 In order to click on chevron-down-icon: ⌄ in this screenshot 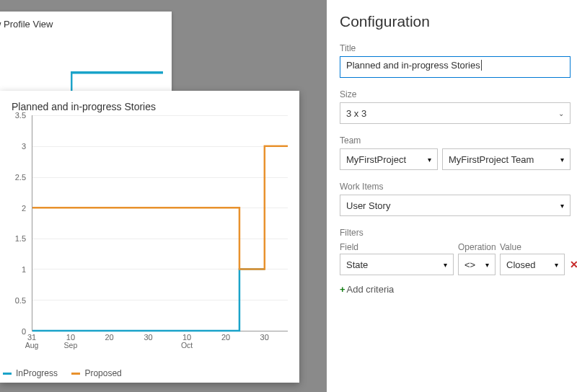, I will do `click(561, 114)`.